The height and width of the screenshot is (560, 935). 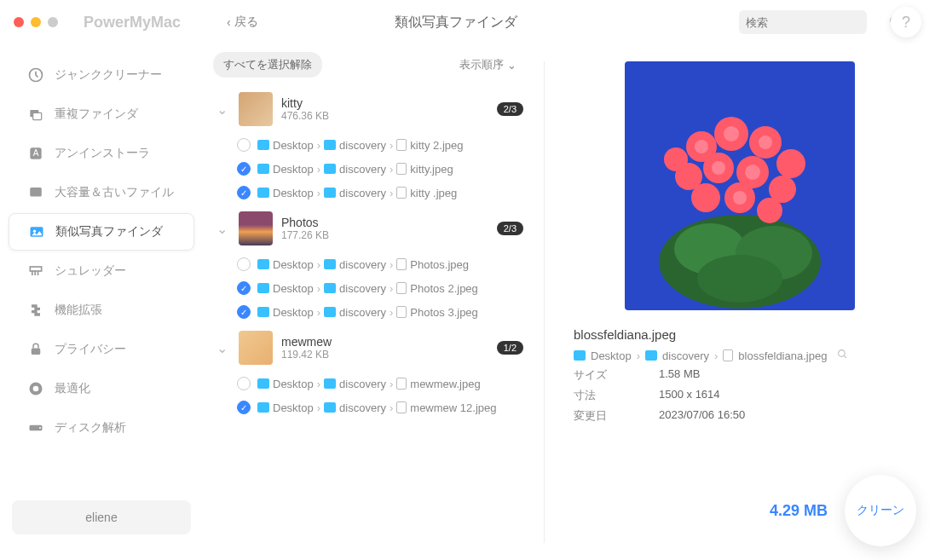 What do you see at coordinates (36, 193) in the screenshot?
I see `largefiles-icon` at bounding box center [36, 193].